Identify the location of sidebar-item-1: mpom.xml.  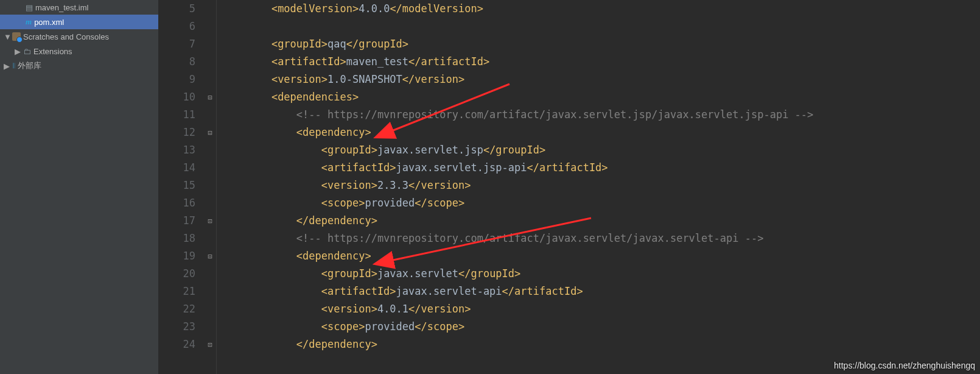
(79, 22).